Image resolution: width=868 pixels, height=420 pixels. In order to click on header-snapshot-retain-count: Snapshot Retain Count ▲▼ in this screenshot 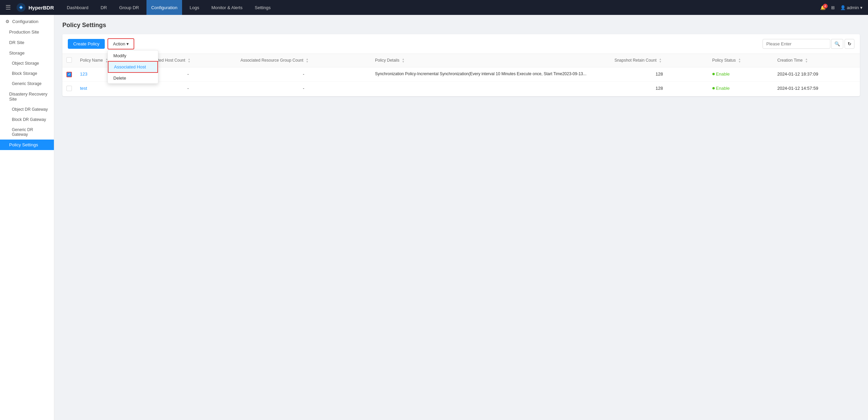, I will do `click(659, 61)`.